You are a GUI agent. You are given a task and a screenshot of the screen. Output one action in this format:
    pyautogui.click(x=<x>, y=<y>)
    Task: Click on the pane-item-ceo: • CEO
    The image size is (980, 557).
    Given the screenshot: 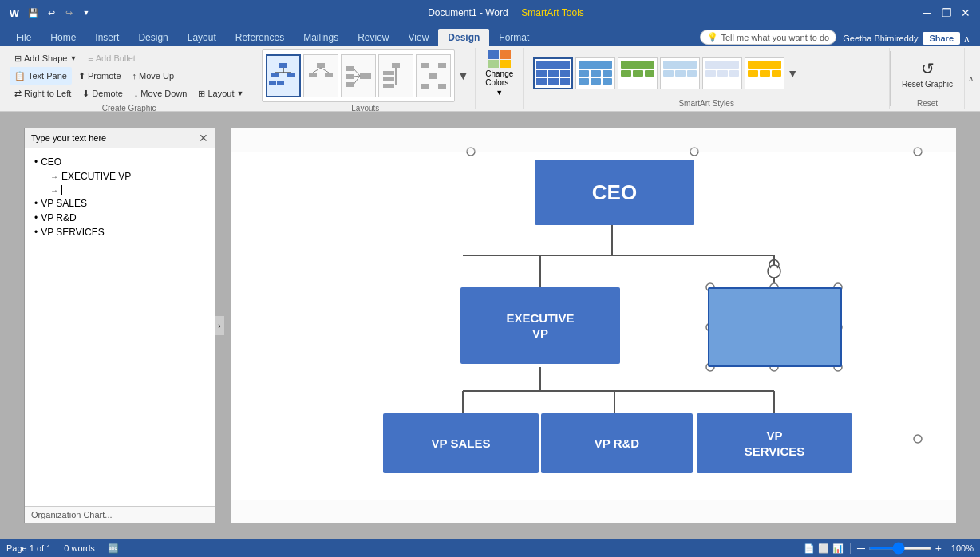 What is the action you would take?
    pyautogui.click(x=120, y=162)
    